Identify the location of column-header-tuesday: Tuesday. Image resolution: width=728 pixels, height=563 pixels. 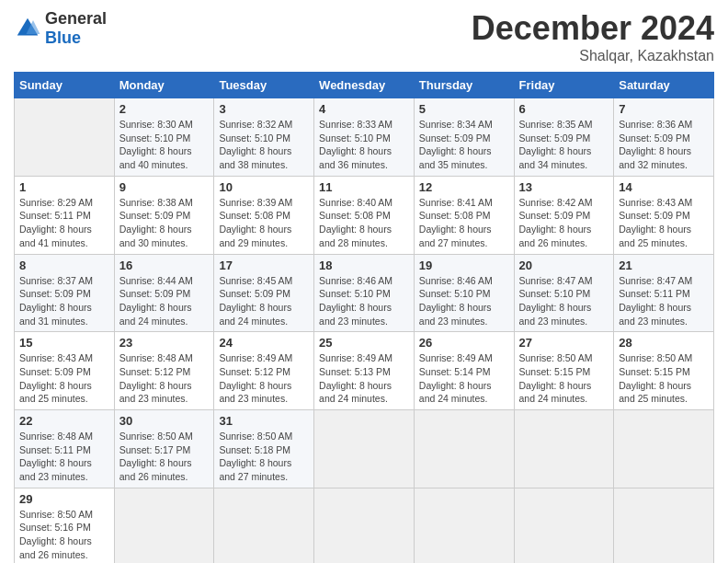
(265, 86).